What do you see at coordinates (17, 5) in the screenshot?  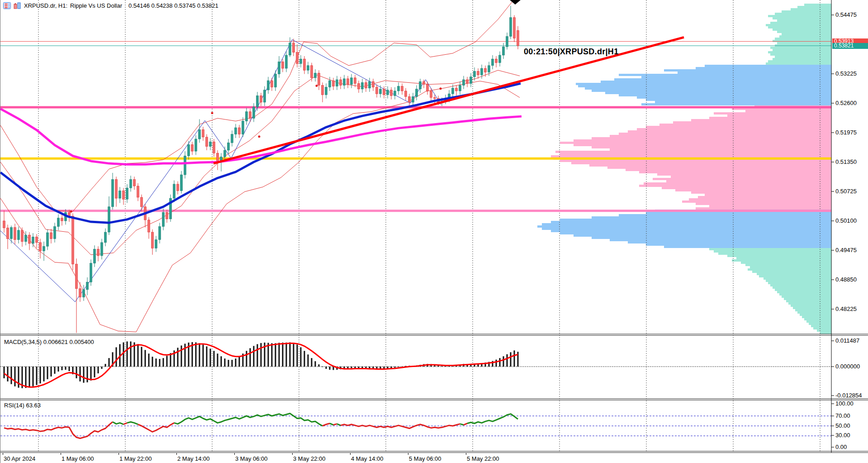 I see `bar-chart-icon` at bounding box center [17, 5].